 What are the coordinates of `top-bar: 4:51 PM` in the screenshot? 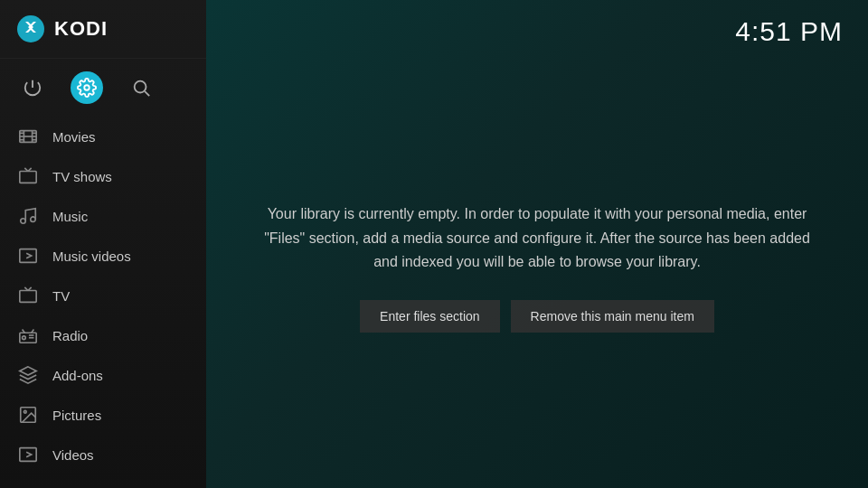 It's located at (537, 23).